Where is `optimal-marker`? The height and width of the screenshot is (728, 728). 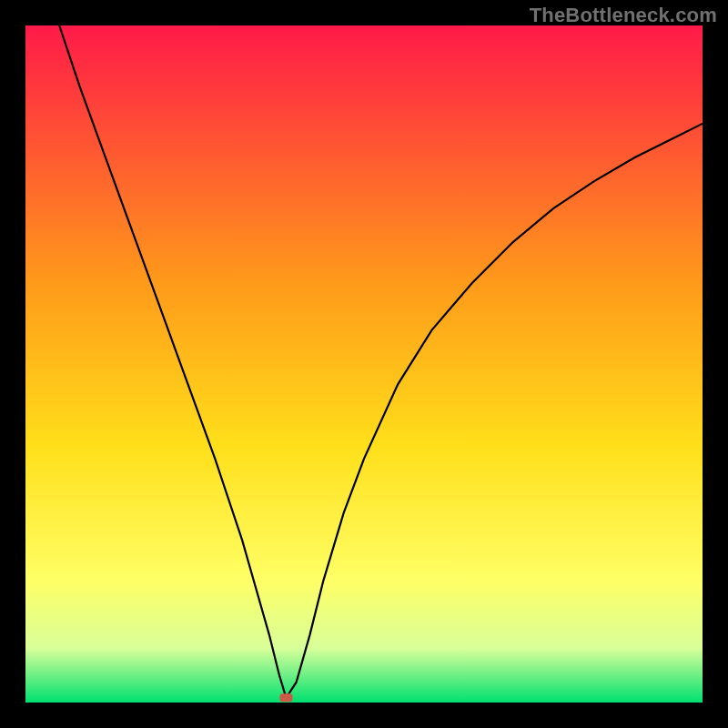 optimal-marker is located at coordinates (286, 697).